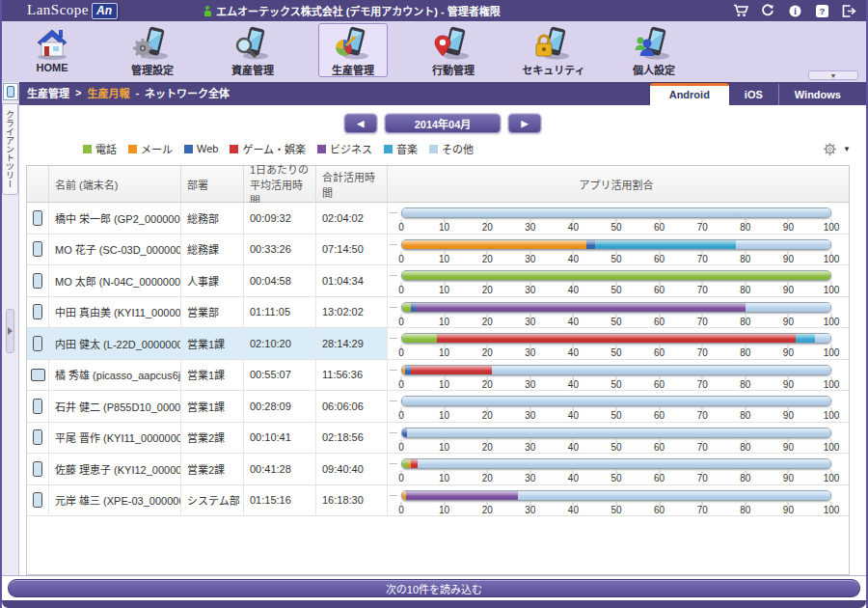  Describe the element at coordinates (345, 149) in the screenshot. I see `legend-item-business: ビジネス` at that location.